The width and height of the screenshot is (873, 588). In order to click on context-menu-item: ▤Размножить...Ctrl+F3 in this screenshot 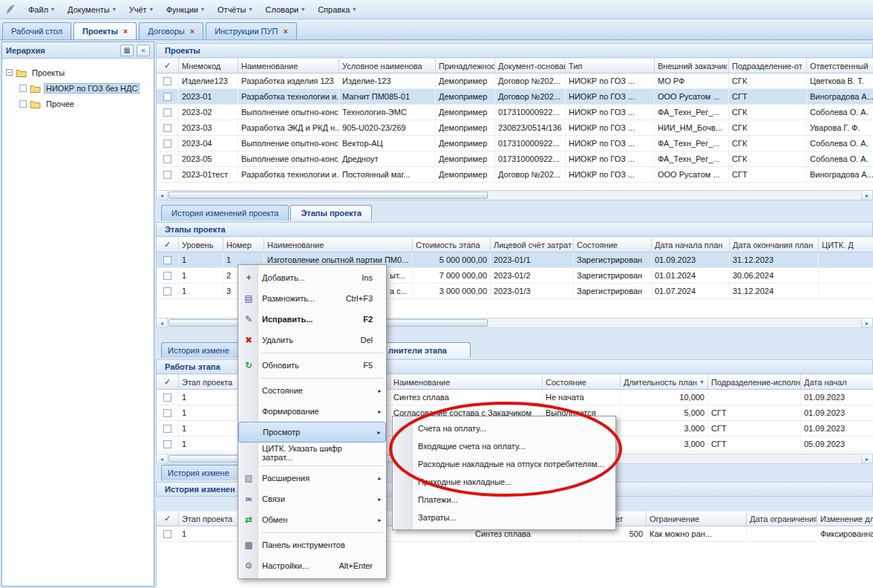, I will do `click(312, 298)`.